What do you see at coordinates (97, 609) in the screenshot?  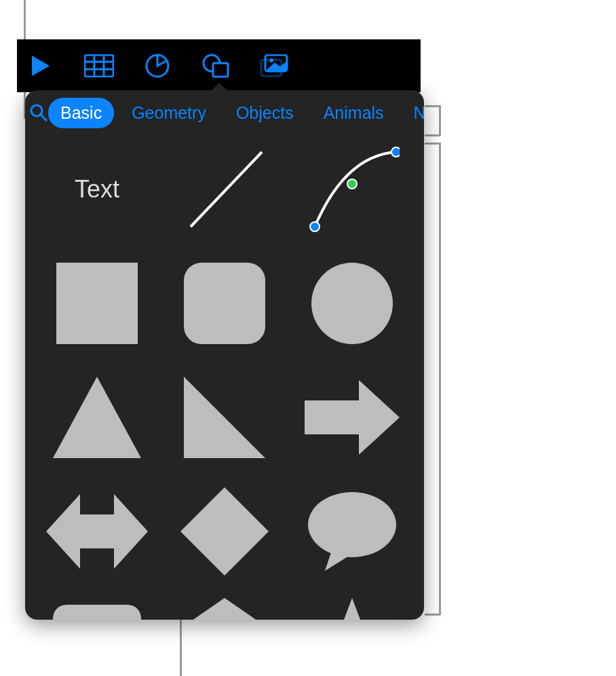 I see `shape-callout` at bounding box center [97, 609].